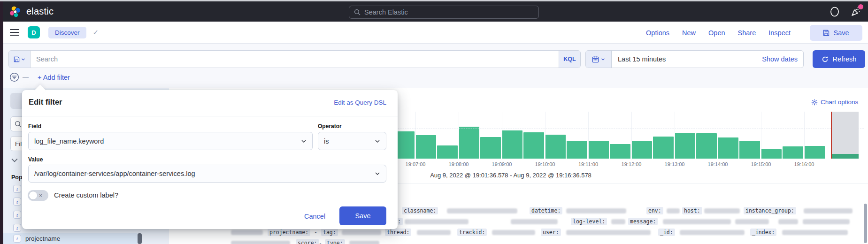 Image resolution: width=868 pixels, height=244 pixels. What do you see at coordinates (684, 59) in the screenshot?
I see `time-range-value: Last 15 minutes` at bounding box center [684, 59].